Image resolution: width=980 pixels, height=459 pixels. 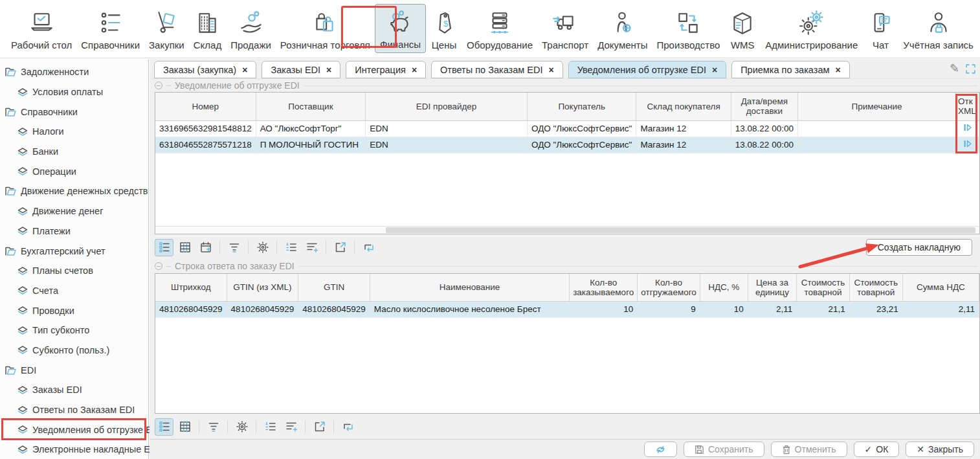 What do you see at coordinates (469, 287) in the screenshot?
I see `column-header: Наименование` at bounding box center [469, 287].